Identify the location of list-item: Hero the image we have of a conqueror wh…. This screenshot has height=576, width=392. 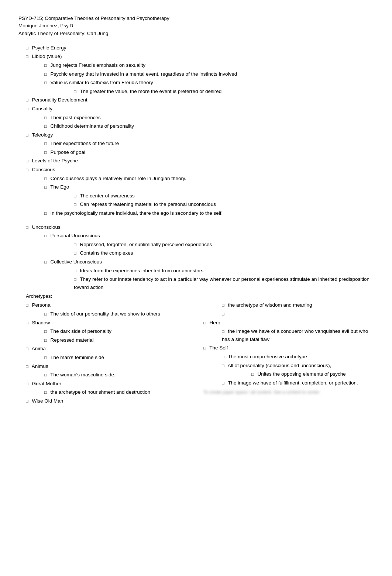
(289, 331).